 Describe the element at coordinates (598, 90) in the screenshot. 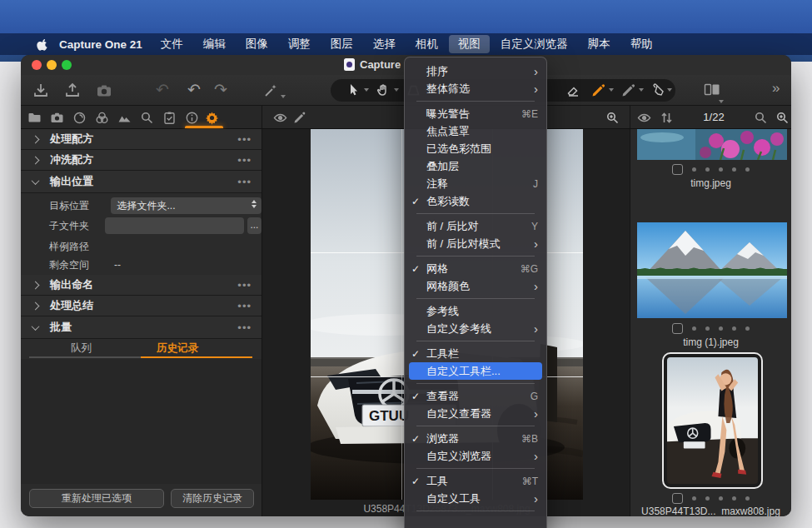

I see `draw-mask-brush-icon` at that location.